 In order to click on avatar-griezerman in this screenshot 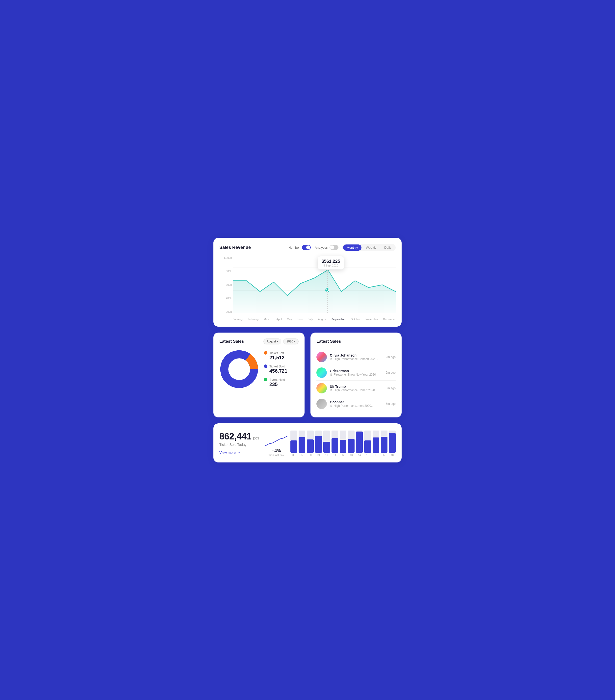, I will do `click(322, 373)`.